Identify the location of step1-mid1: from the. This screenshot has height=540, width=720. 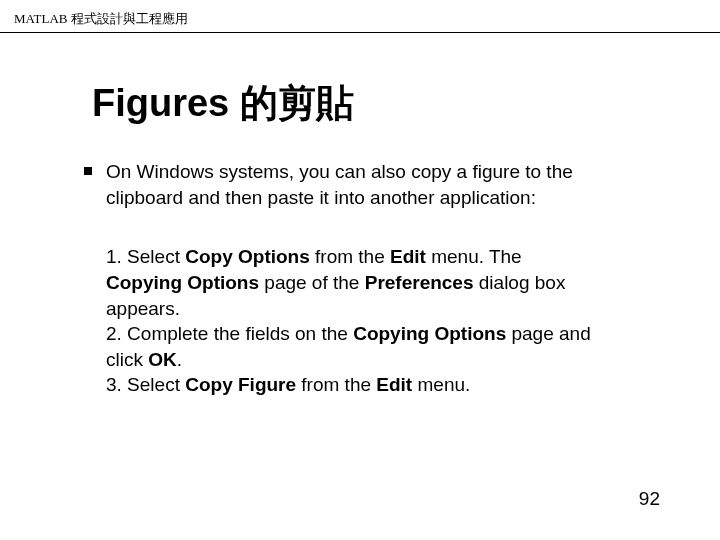
(350, 256).